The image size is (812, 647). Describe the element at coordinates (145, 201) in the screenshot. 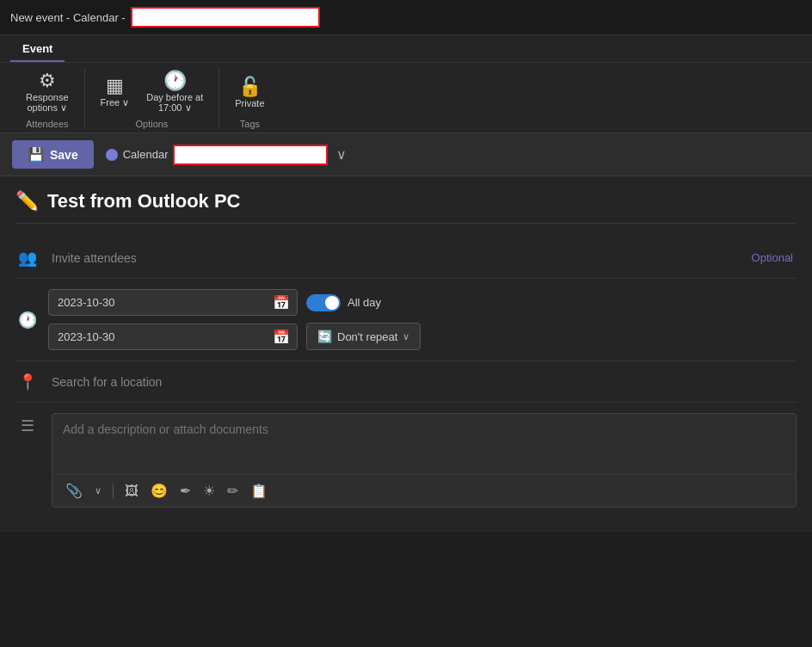

I see `event-title: Test from Outlook PC` at that location.